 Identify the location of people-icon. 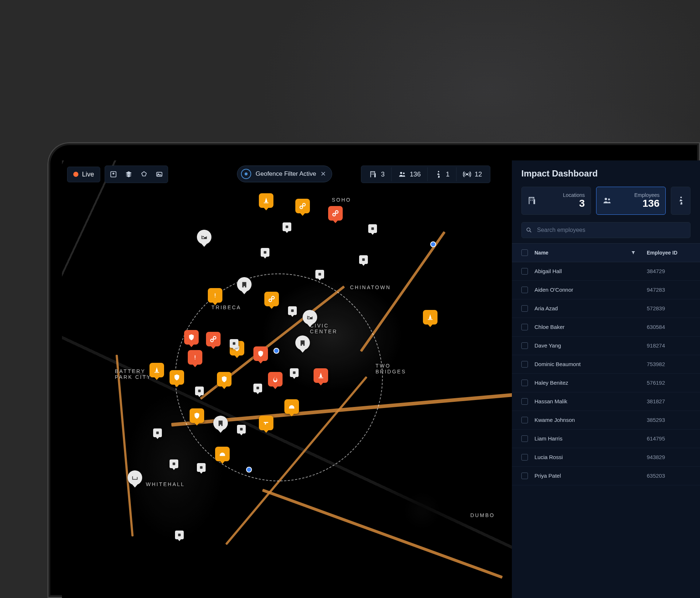
(607, 201).